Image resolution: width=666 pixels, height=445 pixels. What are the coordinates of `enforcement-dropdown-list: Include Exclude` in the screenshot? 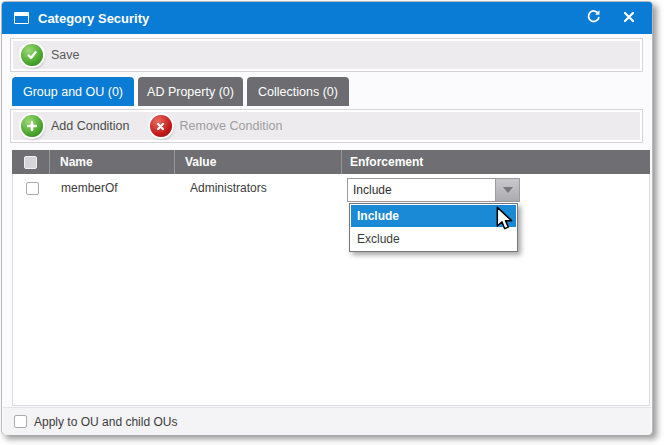 It's located at (434, 228).